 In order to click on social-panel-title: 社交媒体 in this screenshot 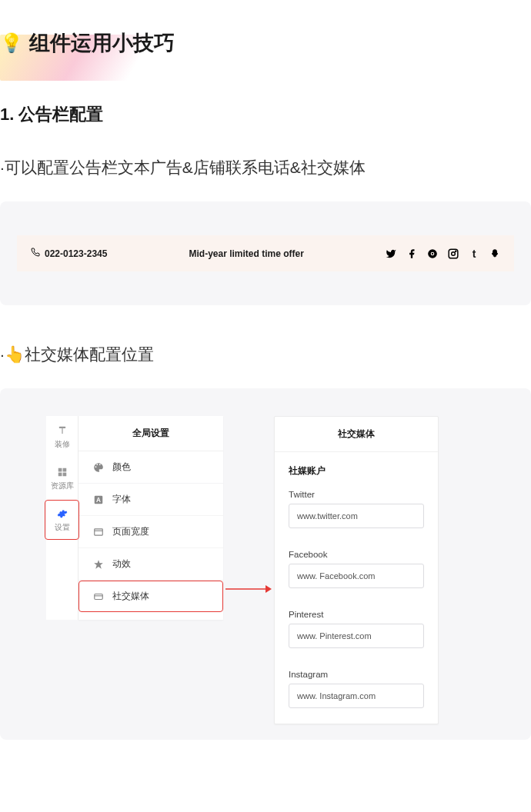, I will do `click(356, 434)`.